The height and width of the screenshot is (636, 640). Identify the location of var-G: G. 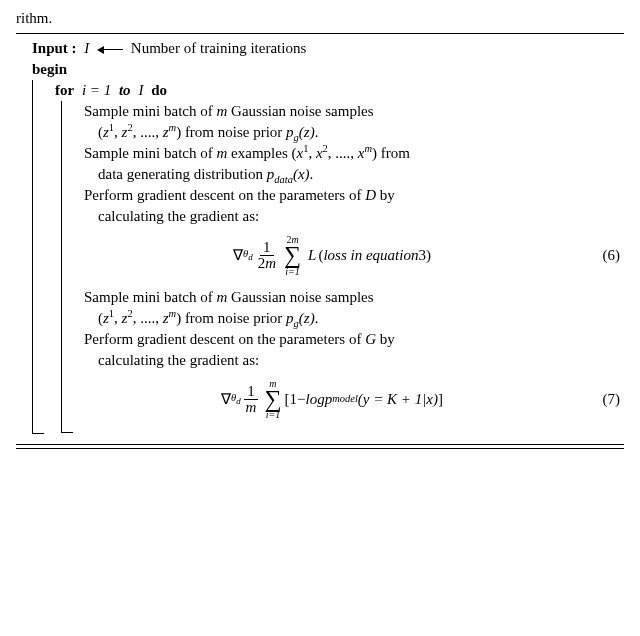
(370, 339).